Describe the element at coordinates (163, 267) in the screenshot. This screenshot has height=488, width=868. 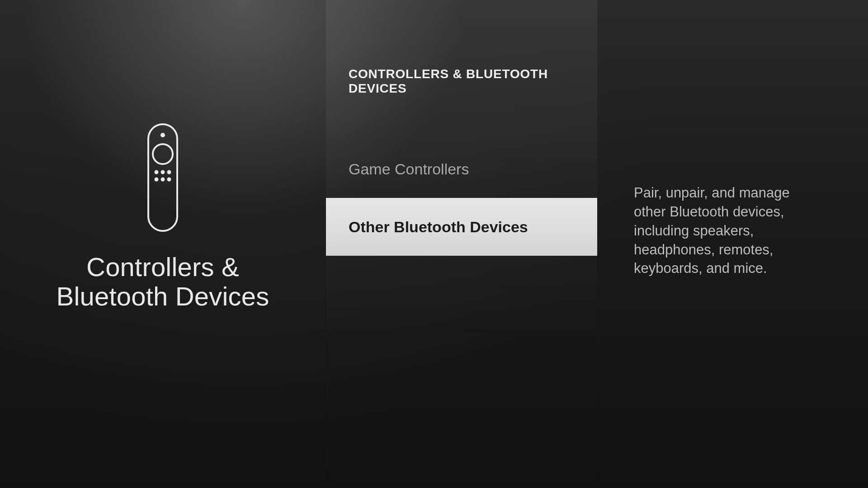
I see `category-title-line1: Controllers &` at that location.